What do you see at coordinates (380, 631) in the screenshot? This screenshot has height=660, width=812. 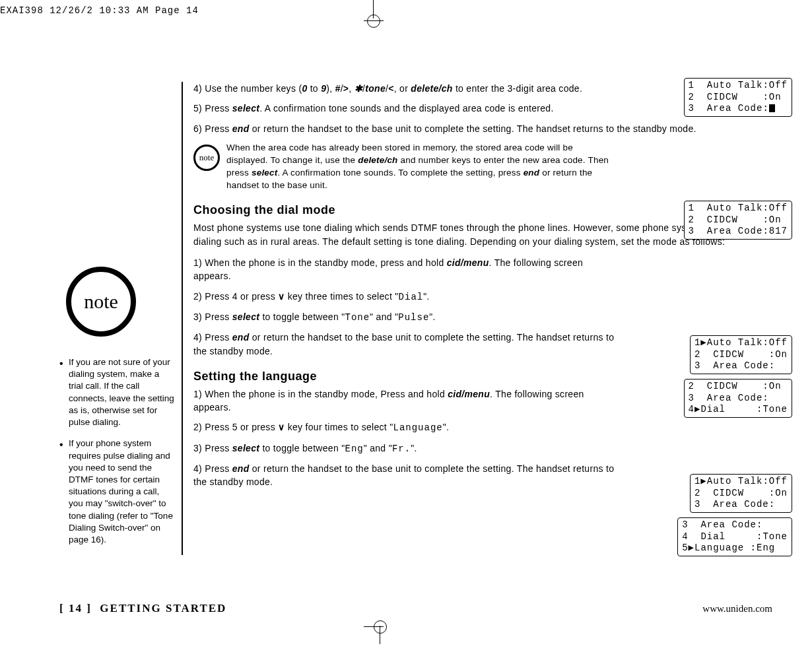 I see `crop-mark-icon` at bounding box center [380, 631].